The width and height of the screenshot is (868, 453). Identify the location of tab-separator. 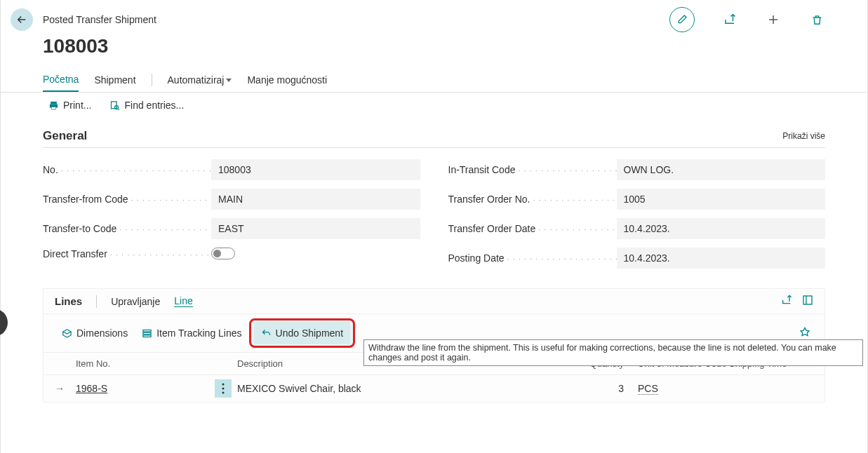
(152, 80).